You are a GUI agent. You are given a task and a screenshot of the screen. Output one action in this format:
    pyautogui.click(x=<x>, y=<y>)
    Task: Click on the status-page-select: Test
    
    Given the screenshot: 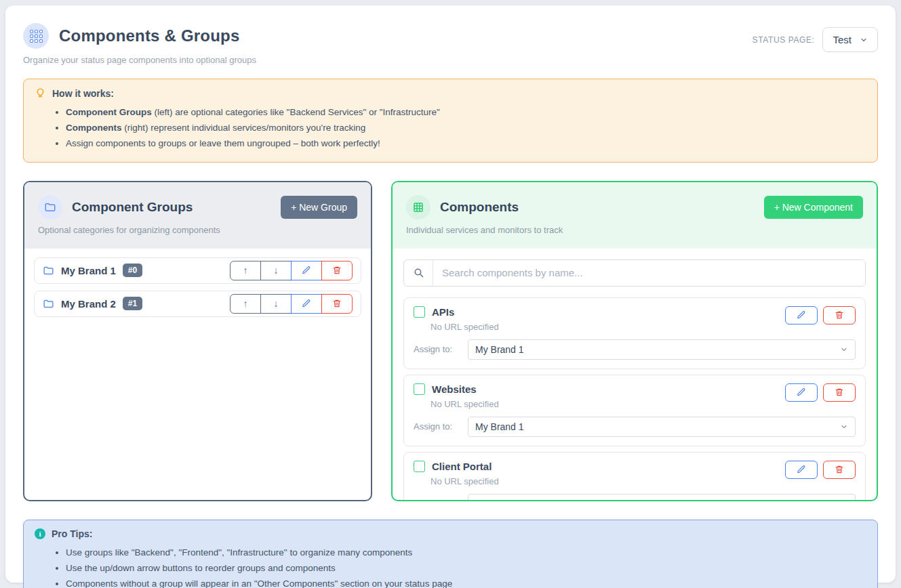 What is the action you would take?
    pyautogui.click(x=850, y=39)
    